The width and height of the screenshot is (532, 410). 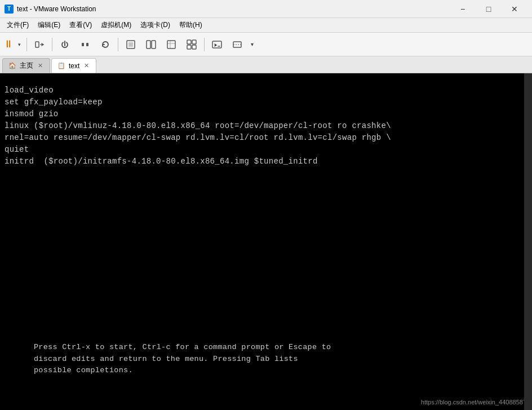 What do you see at coordinates (116, 25) in the screenshot?
I see `menu-vm: 虚拟机(M)` at bounding box center [116, 25].